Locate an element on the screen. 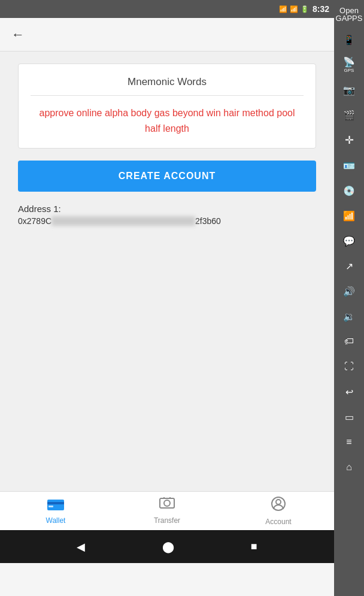 The height and width of the screenshot is (596, 364). open-gapps-icon: OpenGAPPS is located at coordinates (350, 14).